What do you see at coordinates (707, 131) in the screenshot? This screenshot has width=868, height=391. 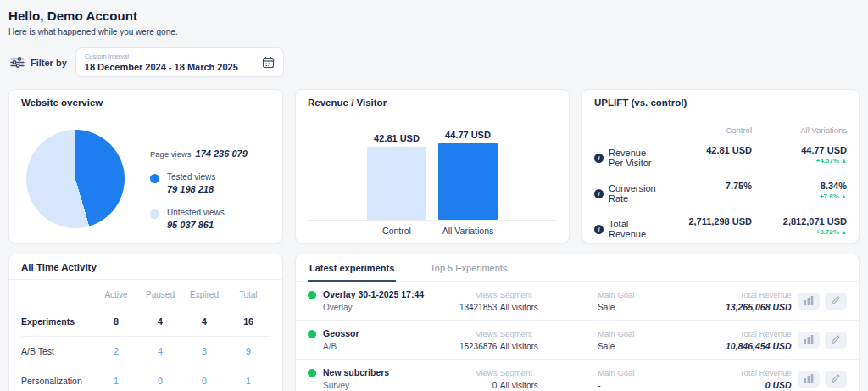 I see `uplift-control-header: Control` at bounding box center [707, 131].